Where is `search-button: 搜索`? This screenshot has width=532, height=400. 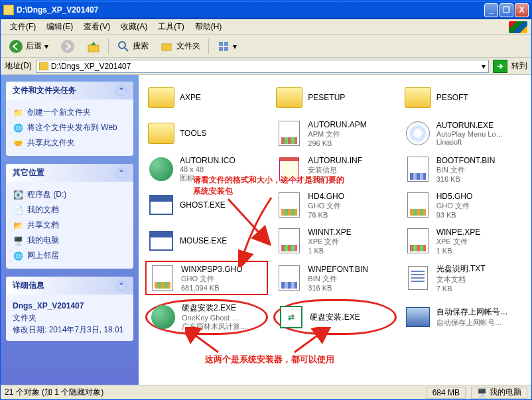 search-button: 搜索 is located at coordinates (133, 46).